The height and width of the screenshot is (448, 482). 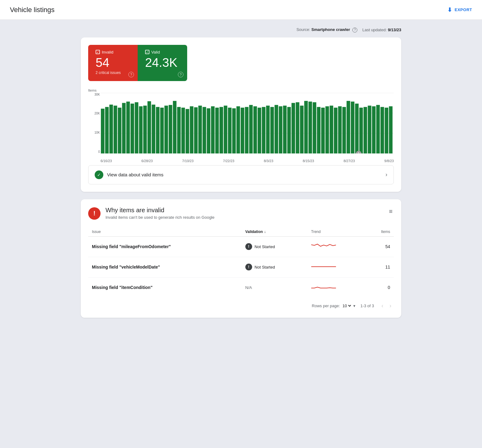 What do you see at coordinates (241, 126) in the screenshot?
I see `chart-area: 0 10K 20K 30K Items` at bounding box center [241, 126].